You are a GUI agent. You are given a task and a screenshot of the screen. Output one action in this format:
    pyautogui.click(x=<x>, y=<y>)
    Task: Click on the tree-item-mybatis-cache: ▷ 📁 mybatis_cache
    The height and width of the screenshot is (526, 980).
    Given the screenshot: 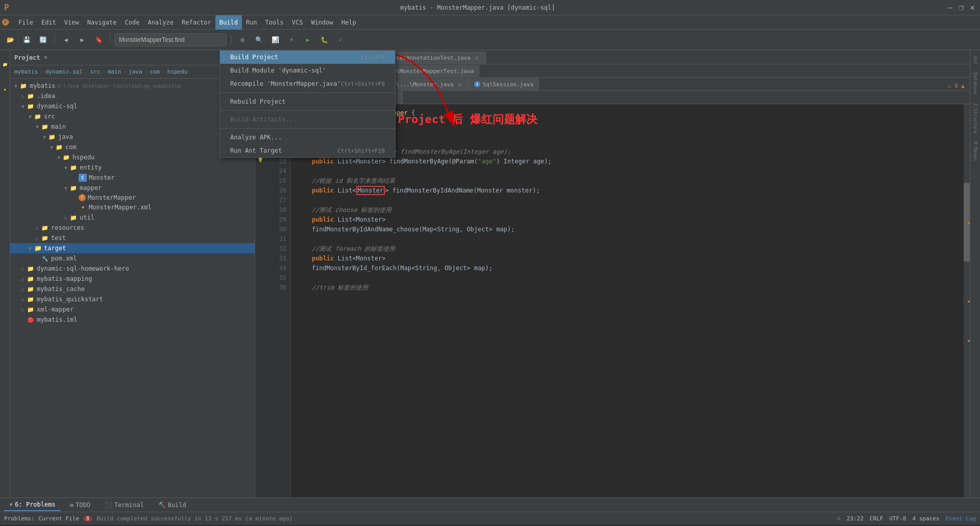 What is the action you would take?
    pyautogui.click(x=133, y=289)
    